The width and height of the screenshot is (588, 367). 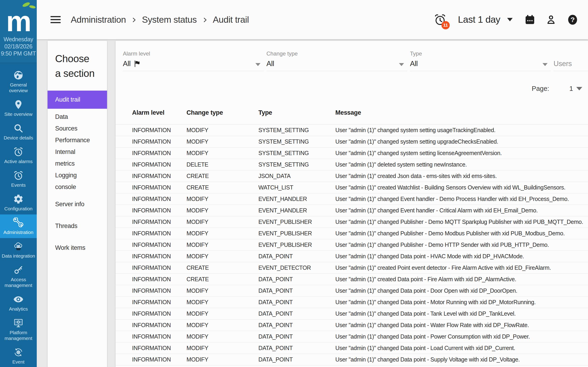 What do you see at coordinates (18, 203) in the screenshot?
I see `sidebar-item-configuration: Configuration` at bounding box center [18, 203].